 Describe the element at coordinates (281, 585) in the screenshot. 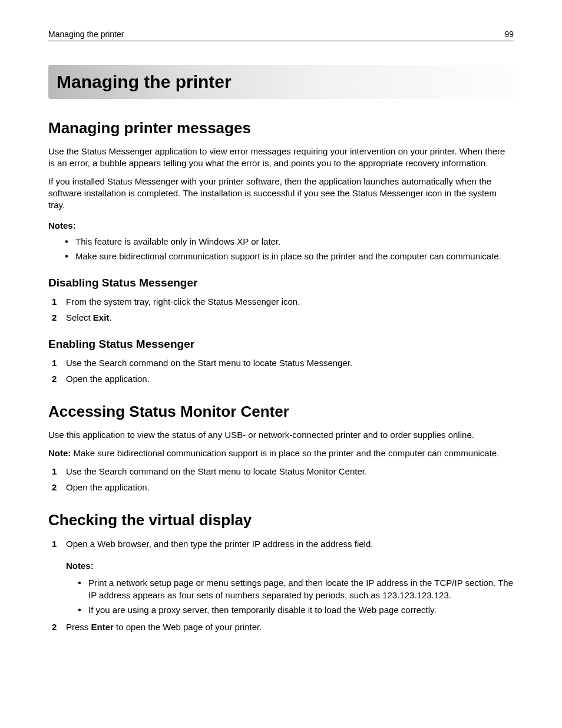

I see `steps-list: Open a Web browser, and then type the pr…` at that location.